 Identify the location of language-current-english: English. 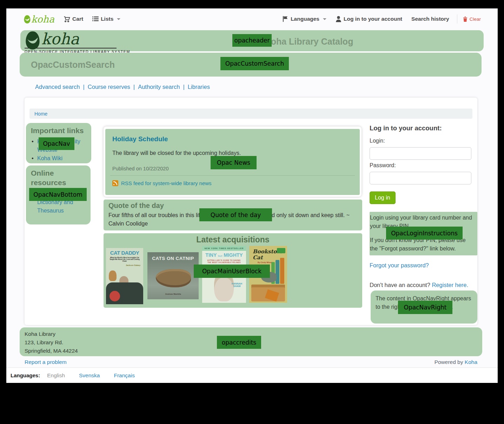
(56, 376).